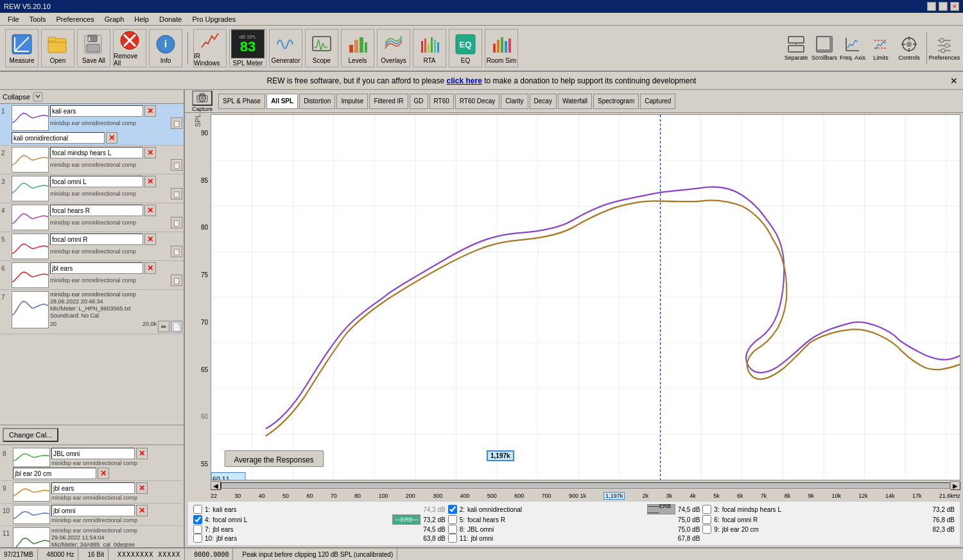 The height and width of the screenshot is (560, 963). I want to click on save-all-button: Save All, so click(94, 48).